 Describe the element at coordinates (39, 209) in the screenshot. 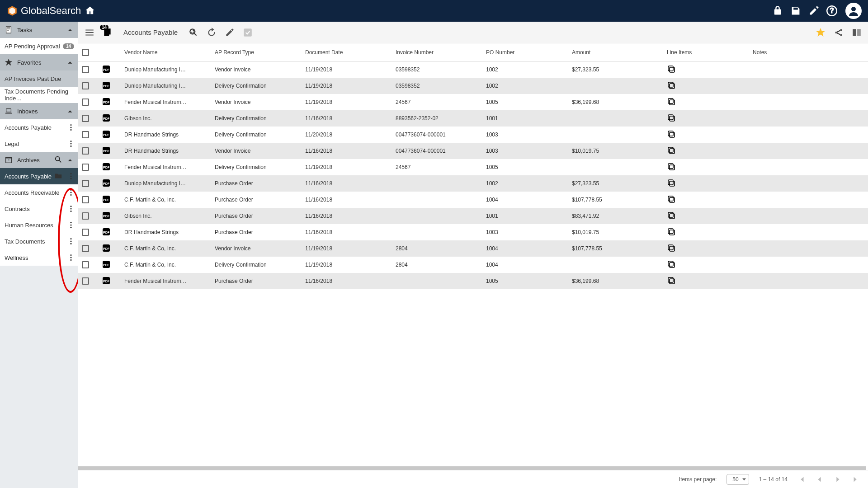

I see `sidebar-item-archive: Contracts` at that location.